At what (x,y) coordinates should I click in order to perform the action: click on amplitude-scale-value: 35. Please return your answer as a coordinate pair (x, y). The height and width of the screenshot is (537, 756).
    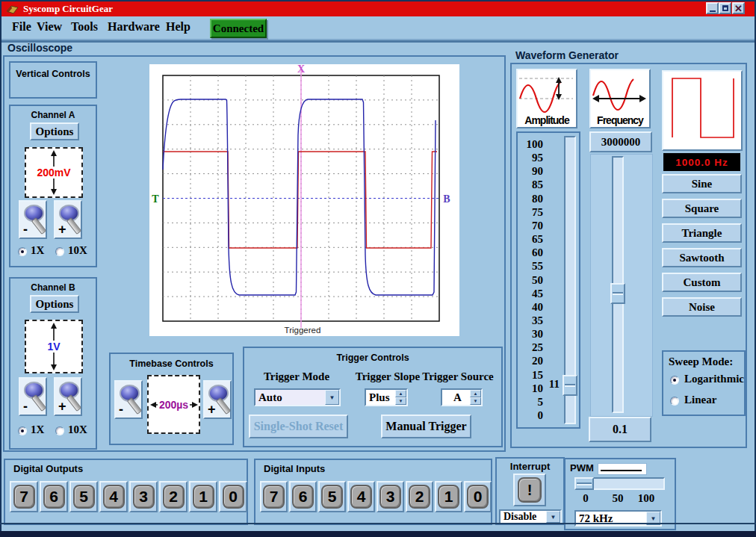
    Looking at the image, I should click on (532, 321).